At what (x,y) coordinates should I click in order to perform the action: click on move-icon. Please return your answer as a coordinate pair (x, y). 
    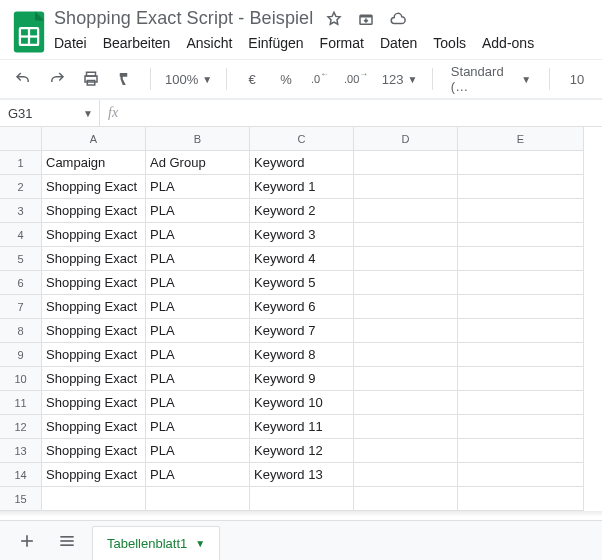
    Looking at the image, I should click on (366, 19).